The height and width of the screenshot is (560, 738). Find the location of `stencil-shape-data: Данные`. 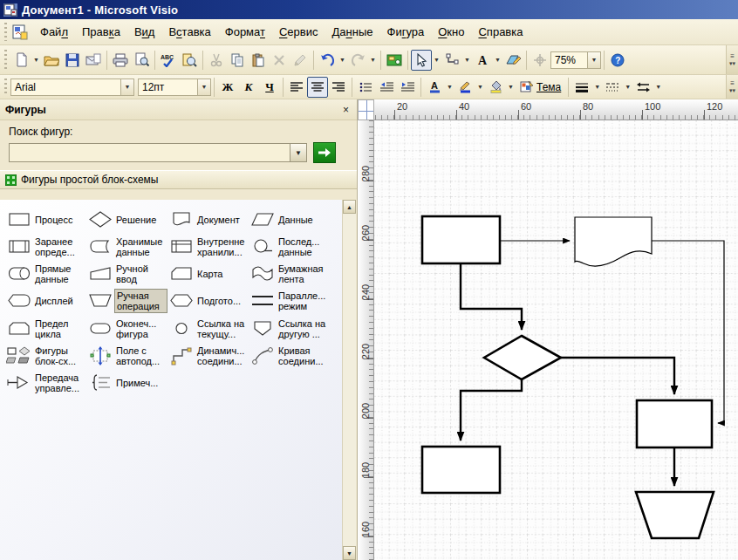

stencil-shape-data: Данные is located at coordinates (290, 220).